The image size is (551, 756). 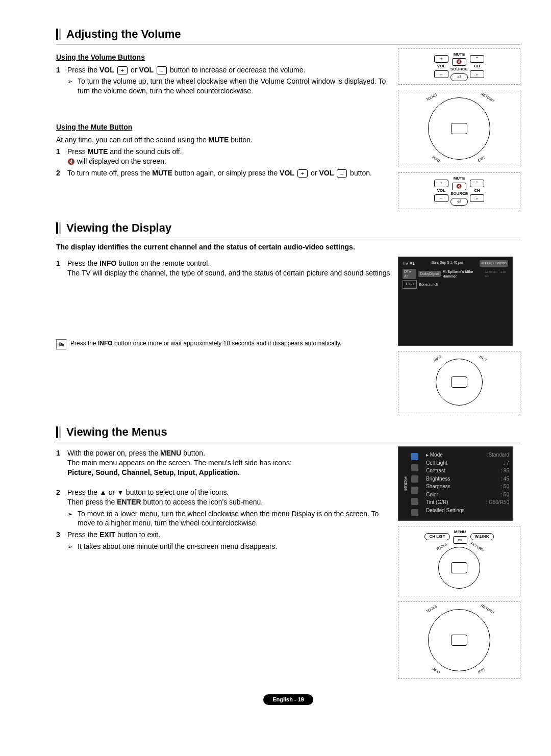 What do you see at coordinates (230, 463) in the screenshot?
I see `step-text: With the power on, press the MENU button…` at bounding box center [230, 463].